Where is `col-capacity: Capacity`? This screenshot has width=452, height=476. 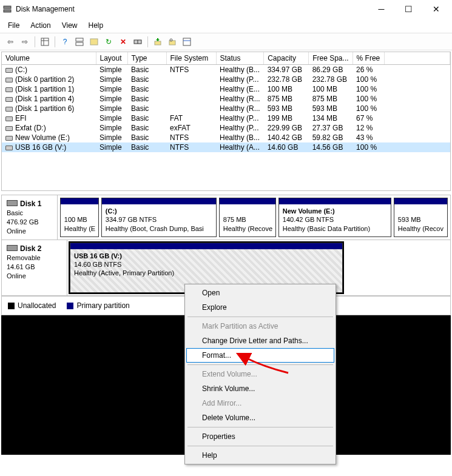 col-capacity: Capacity is located at coordinates (286, 58).